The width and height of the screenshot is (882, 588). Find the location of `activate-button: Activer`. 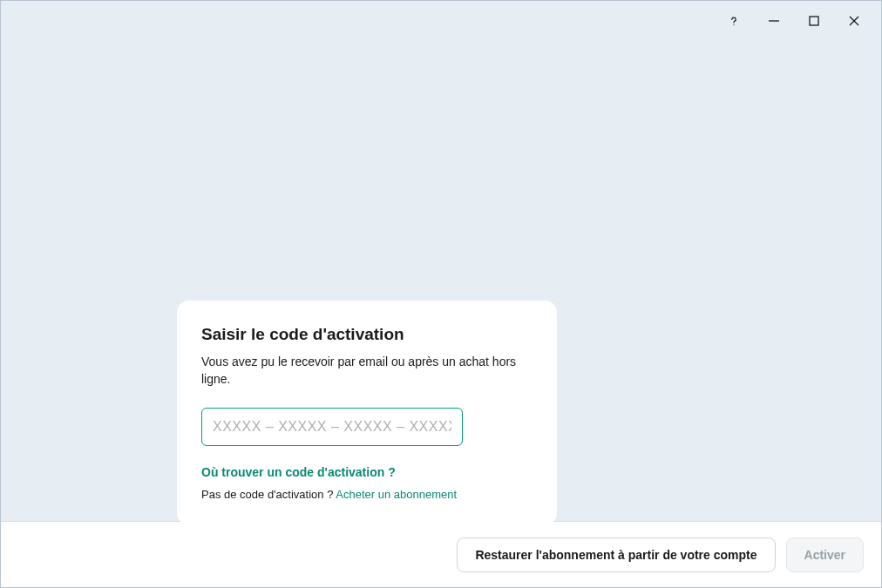

activate-button: Activer is located at coordinates (824, 555).